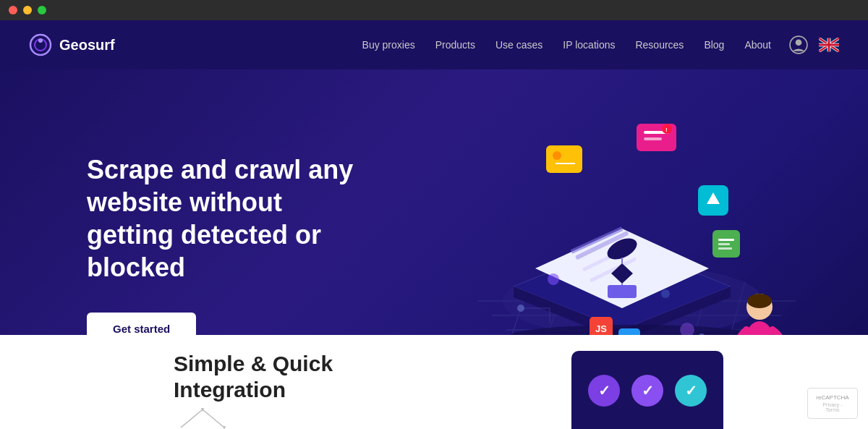 The image size is (868, 429). Describe the element at coordinates (829, 45) in the screenshot. I see `uk-flag-svg` at that location.